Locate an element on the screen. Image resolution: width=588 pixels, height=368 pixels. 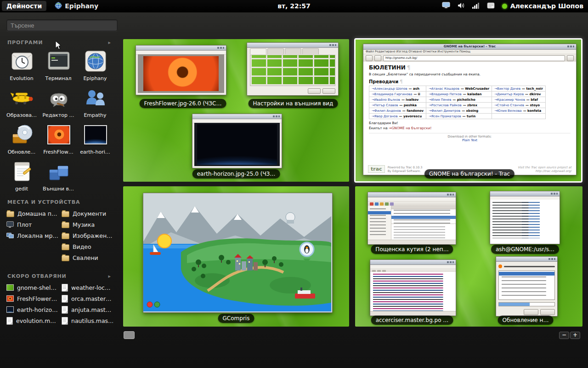
search-input is located at coordinates (62, 25).